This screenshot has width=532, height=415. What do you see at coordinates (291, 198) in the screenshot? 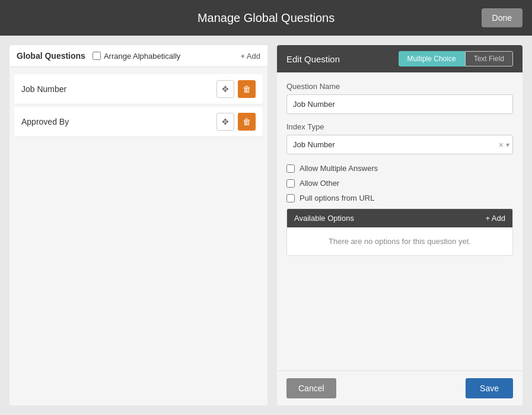
I see `pull-options-from-url-checkbox` at bounding box center [291, 198].